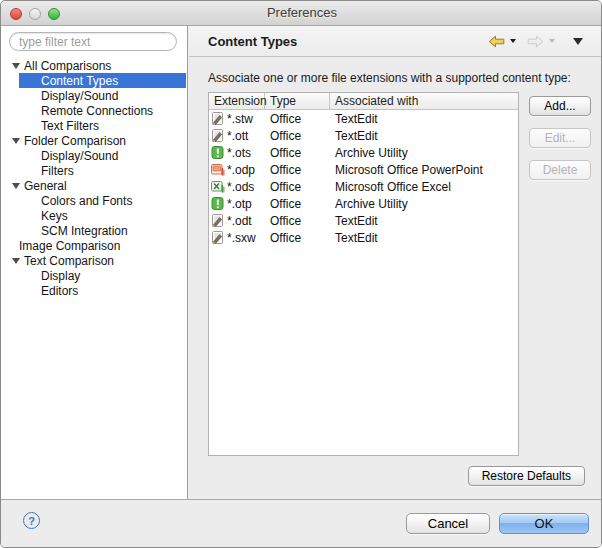 The height and width of the screenshot is (548, 602). Describe the element at coordinates (94, 126) in the screenshot. I see `sidebar-item-text-filters: Text Filters` at that location.